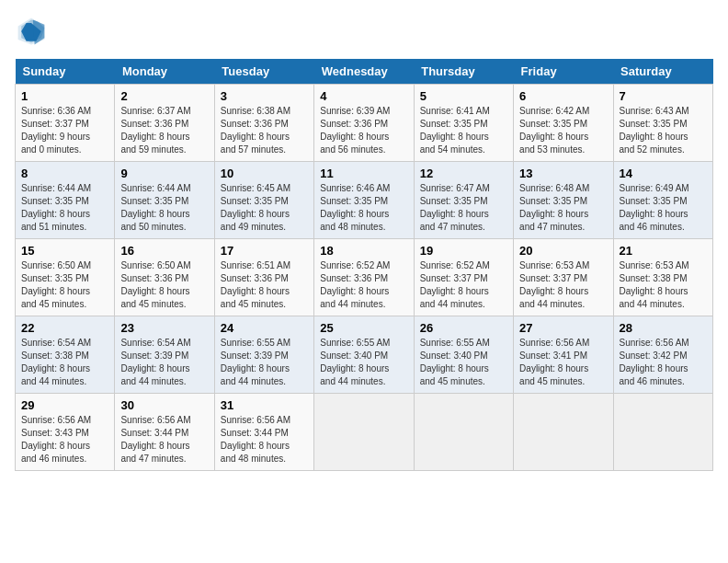 The width and height of the screenshot is (728, 563). Describe the element at coordinates (265, 173) in the screenshot. I see `day-number: 10` at that location.